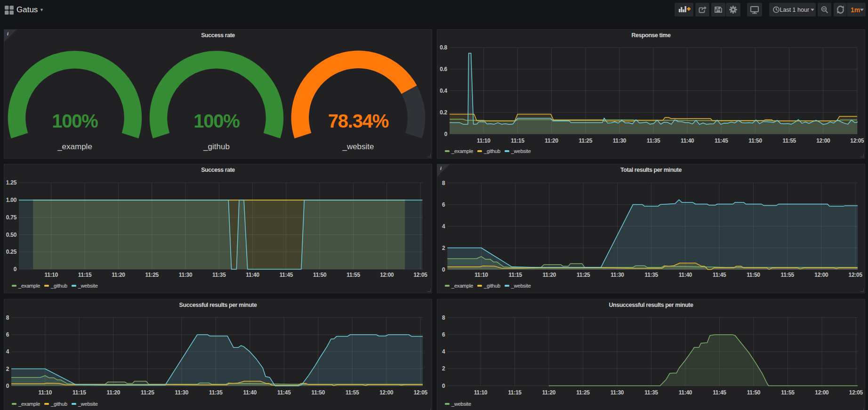 This screenshot has width=868, height=410. I want to click on svg-text: 0.50, so click(11, 235).